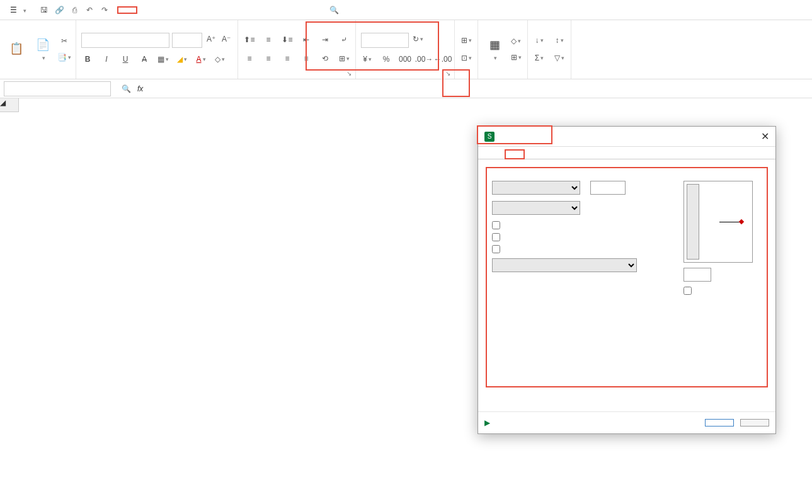 The image size is (812, 504). I want to click on dialog-tab-number, so click(493, 154).